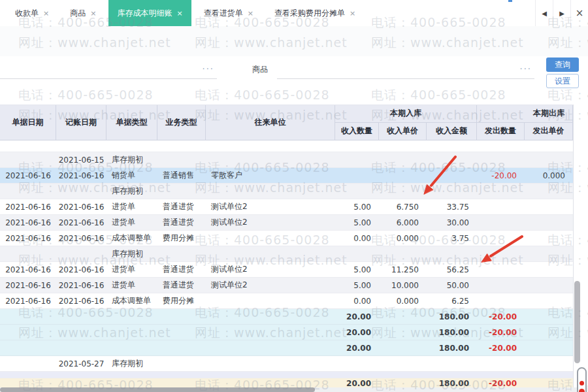 The image size is (588, 392). I want to click on table-row: 2021-06-15库存期初, so click(286, 160).